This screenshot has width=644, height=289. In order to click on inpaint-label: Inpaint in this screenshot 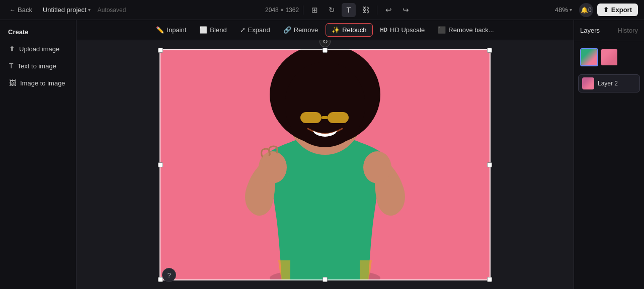, I will do `click(176, 30)`.